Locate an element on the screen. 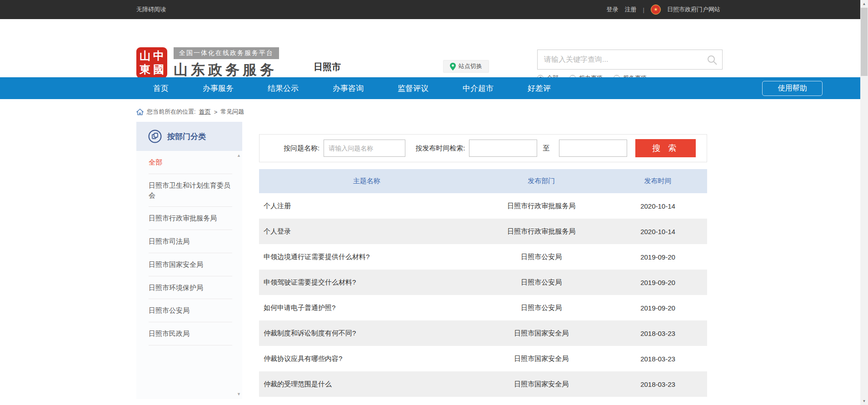 This screenshot has width=868, height=405. nav-item-2: 结果公示 is located at coordinates (283, 88).